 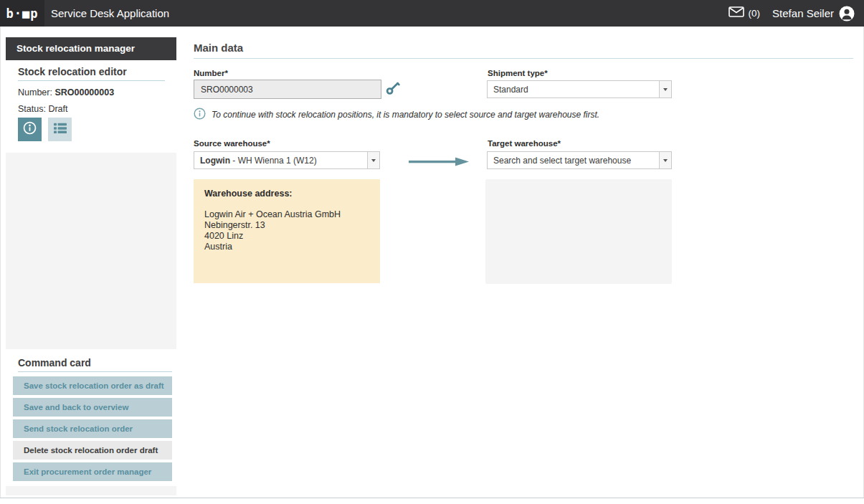 I want to click on address-line: Nebingerstr. 13, so click(x=287, y=225).